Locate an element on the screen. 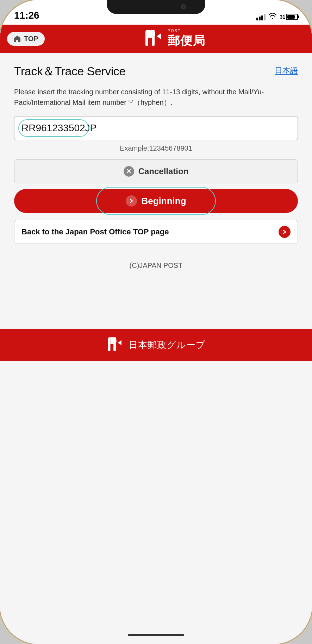 The image size is (312, 644). battery-icon: 31 is located at coordinates (289, 17).